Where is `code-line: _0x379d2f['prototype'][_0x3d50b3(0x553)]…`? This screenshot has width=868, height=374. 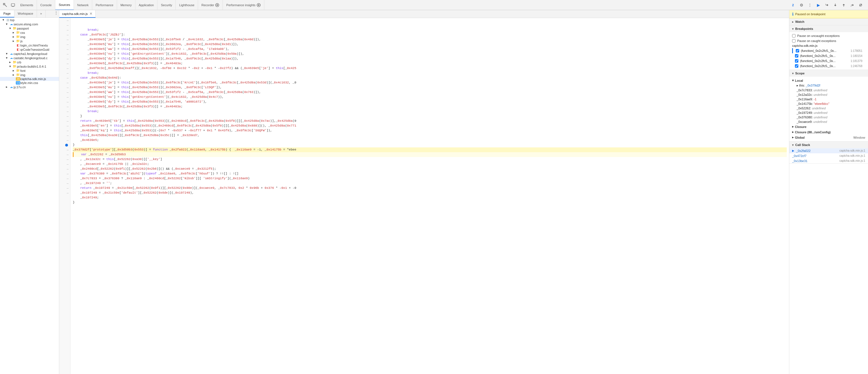 code-line: _0x379d2f['prototype'][_0x3d50b3(0x553)]… is located at coordinates (430, 150).